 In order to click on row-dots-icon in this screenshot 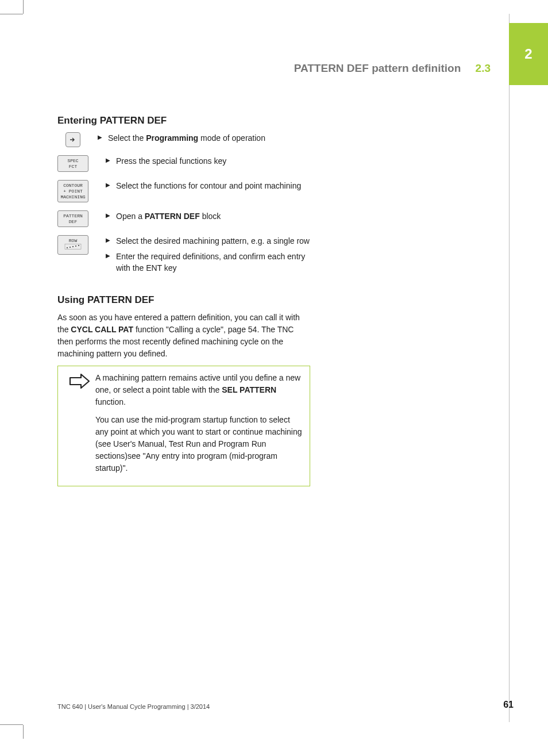, I will do `click(73, 248)`.